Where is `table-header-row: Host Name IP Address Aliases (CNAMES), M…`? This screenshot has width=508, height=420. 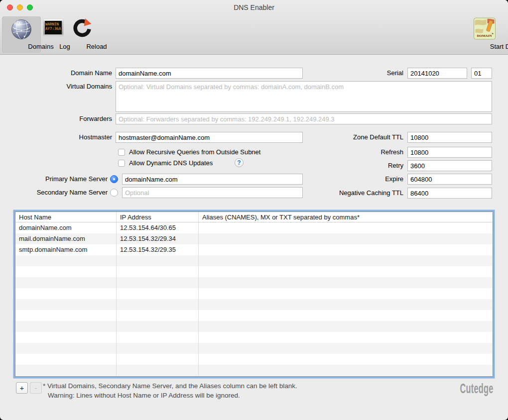
table-header-row: Host Name IP Address Aliases (CNAMES), M… is located at coordinates (254, 217).